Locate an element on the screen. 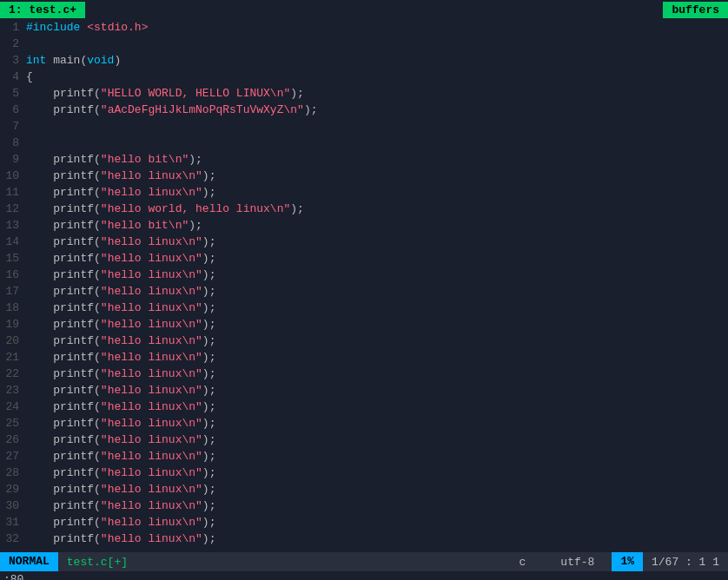 Image resolution: width=728 pixels, height=580 pixels. table-row: 17 printf("hello linux\n"); is located at coordinates (364, 292).